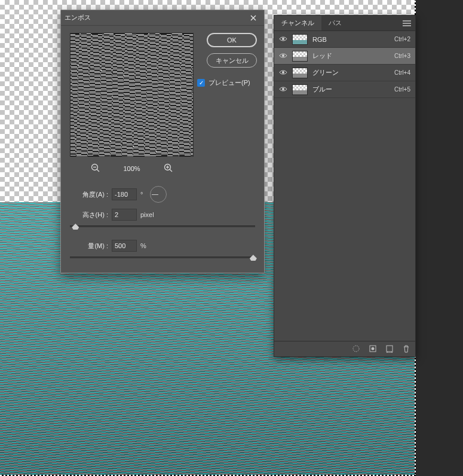 The image size is (463, 476). Describe the element at coordinates (253, 18) in the screenshot. I see `close-button` at that location.